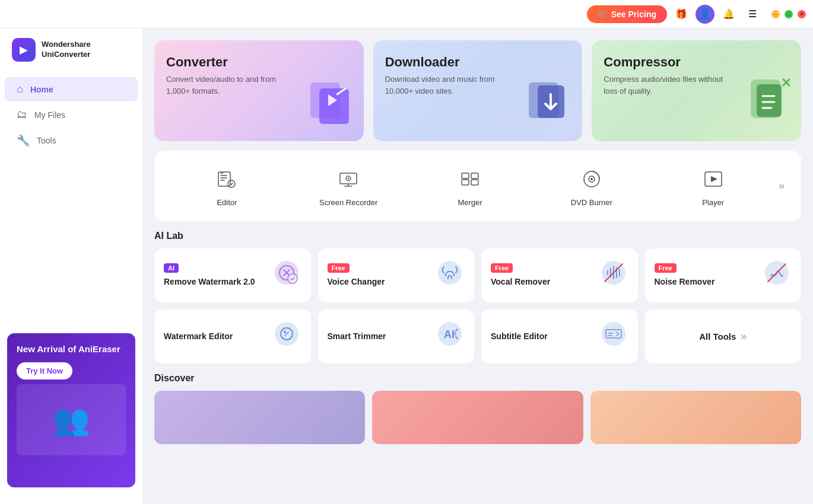 This screenshot has height=504, width=813. What do you see at coordinates (259, 91) in the screenshot?
I see `converter-card: Converter Convert video/audio to and fro…` at bounding box center [259, 91].